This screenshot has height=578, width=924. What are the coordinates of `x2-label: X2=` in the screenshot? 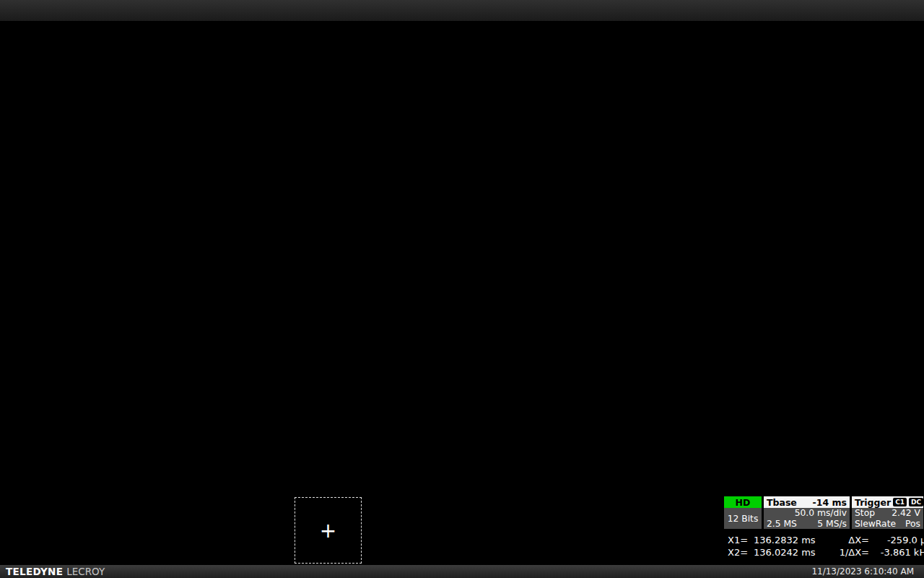 It's located at (741, 552).